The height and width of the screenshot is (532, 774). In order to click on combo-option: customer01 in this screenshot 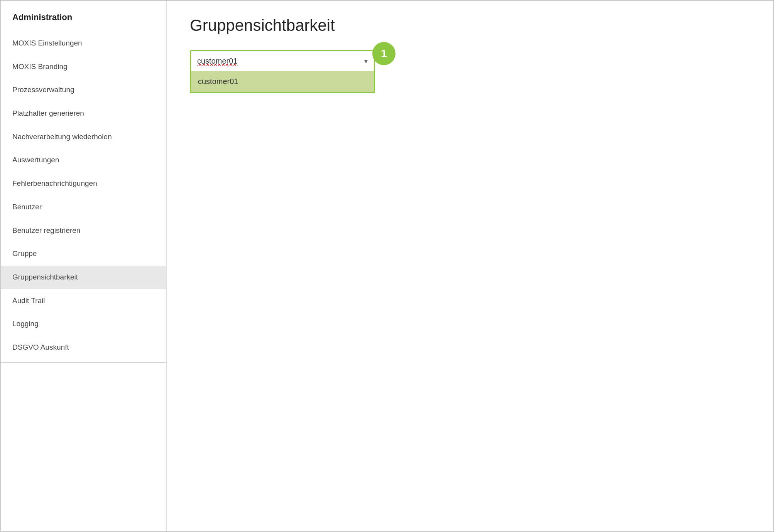, I will do `click(282, 82)`.